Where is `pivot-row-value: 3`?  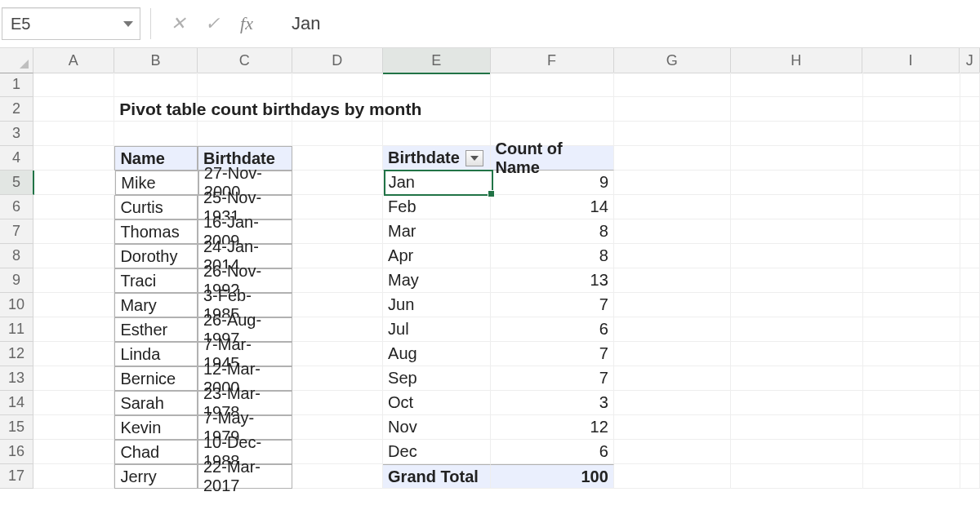
pivot-row-value: 3 is located at coordinates (552, 403).